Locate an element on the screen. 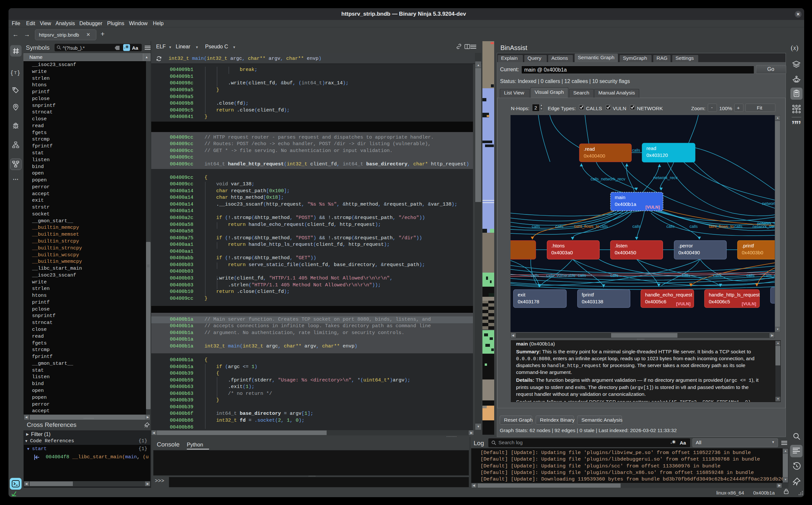 Image resolution: width=812 pixels, height=505 pixels. svg-text: read is located at coordinates (651, 148).